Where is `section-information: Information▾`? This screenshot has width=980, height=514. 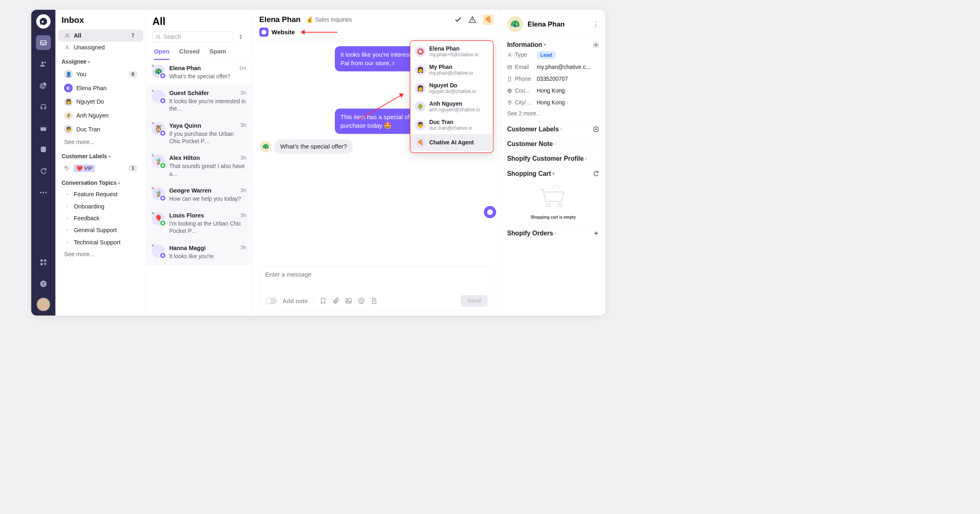
section-information: Information▾ is located at coordinates (553, 45).